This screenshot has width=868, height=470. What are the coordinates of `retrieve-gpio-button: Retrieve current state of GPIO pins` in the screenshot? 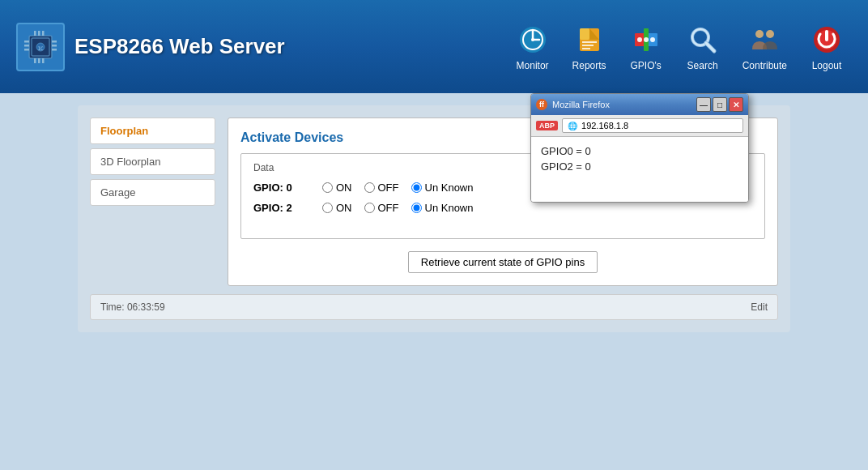 It's located at (503, 263).